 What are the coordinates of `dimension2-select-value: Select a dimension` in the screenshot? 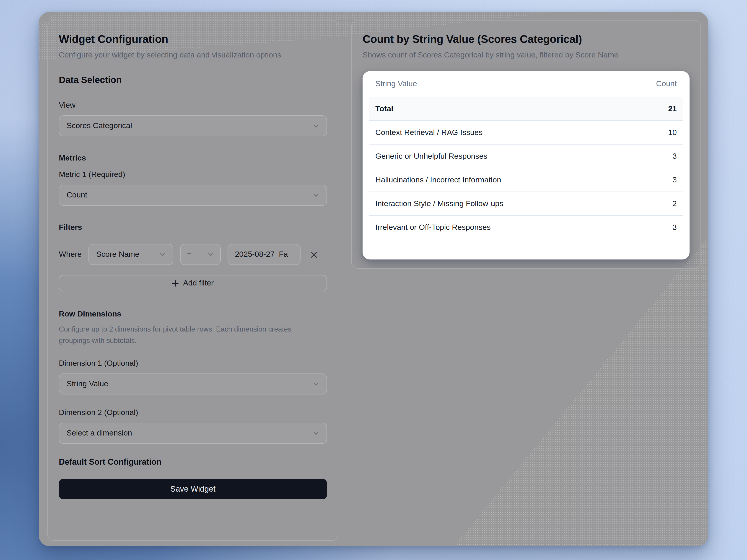 It's located at (99, 433).